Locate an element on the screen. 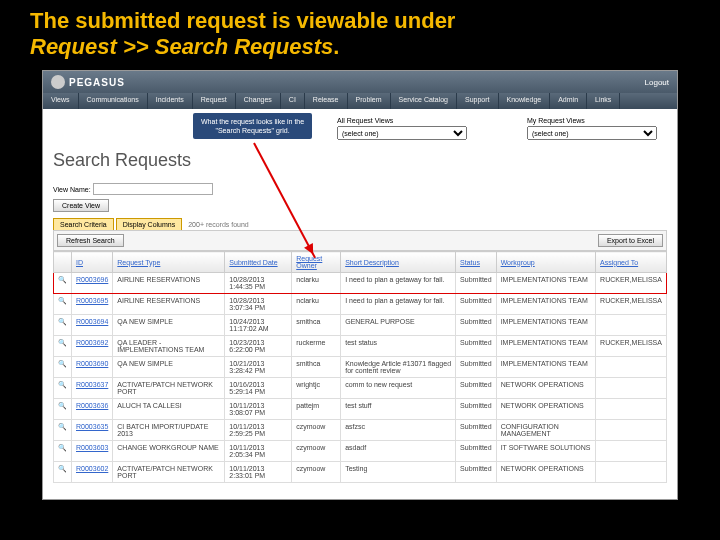 This screenshot has height=540, width=720. export-excel-button: Export to Excel is located at coordinates (630, 240).